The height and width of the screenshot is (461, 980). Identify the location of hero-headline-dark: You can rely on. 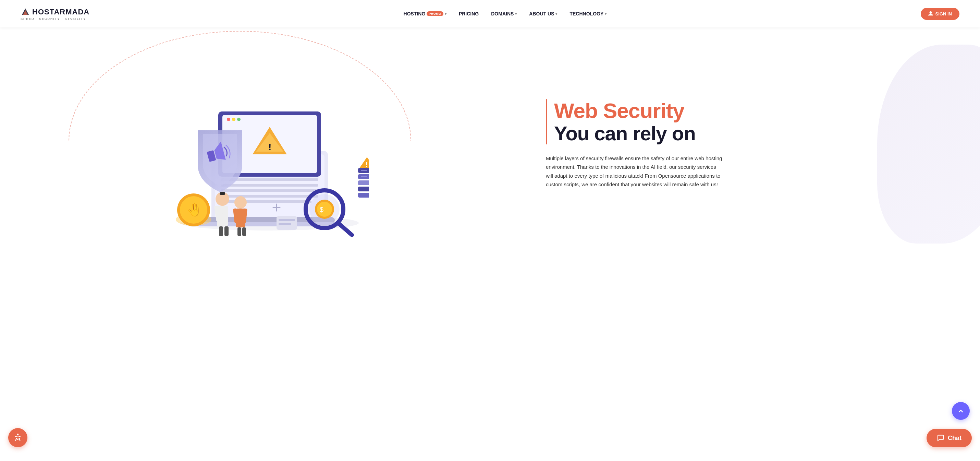
(625, 133).